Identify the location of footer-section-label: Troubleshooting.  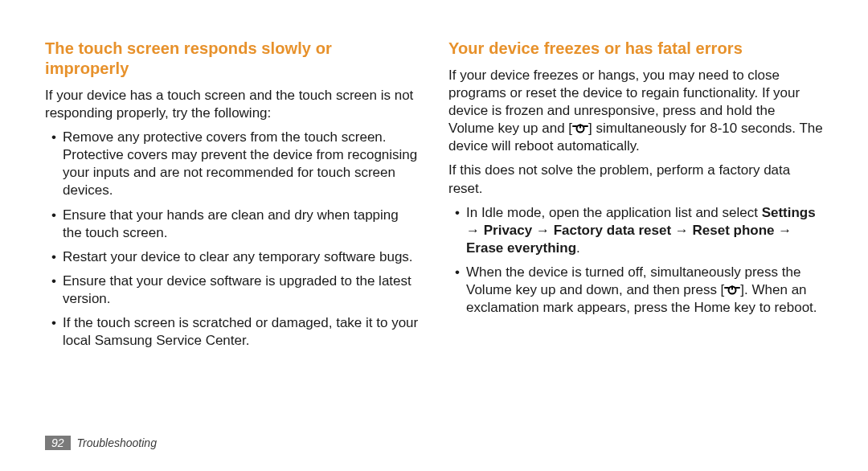
(117, 443).